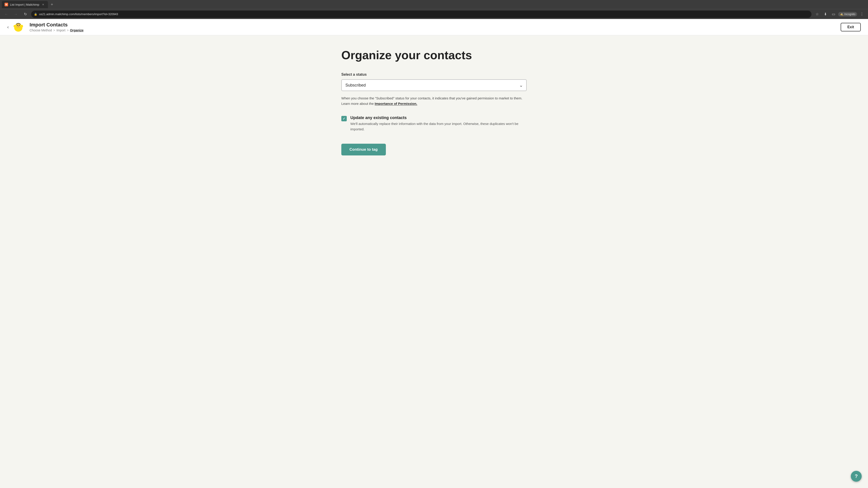 This screenshot has width=868, height=488. What do you see at coordinates (18, 27) in the screenshot?
I see `logo-container` at bounding box center [18, 27].